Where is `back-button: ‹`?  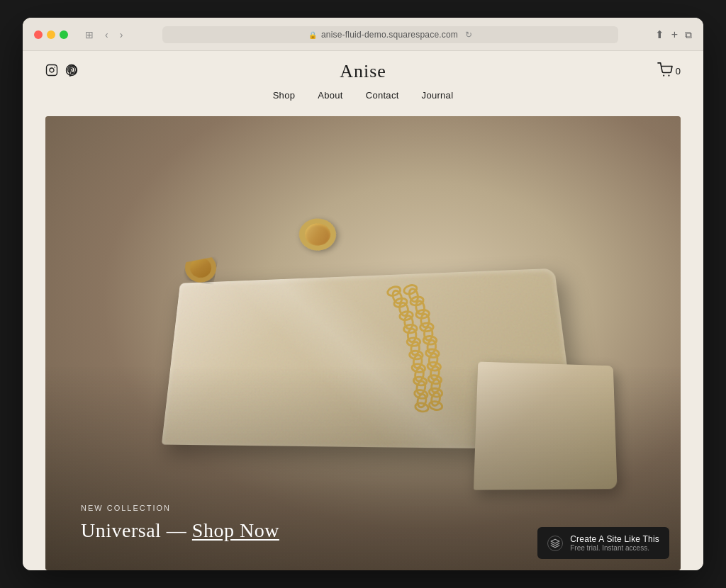
back-button: ‹ is located at coordinates (106, 35).